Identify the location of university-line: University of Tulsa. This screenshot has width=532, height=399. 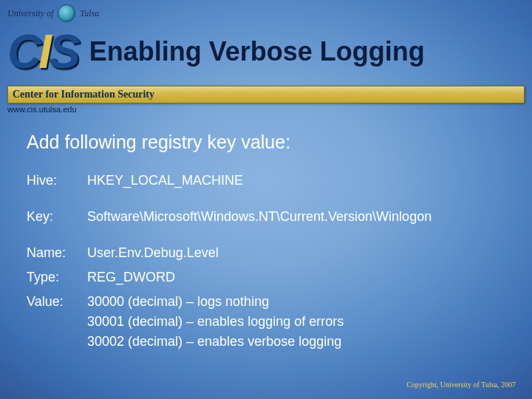
(266, 13).